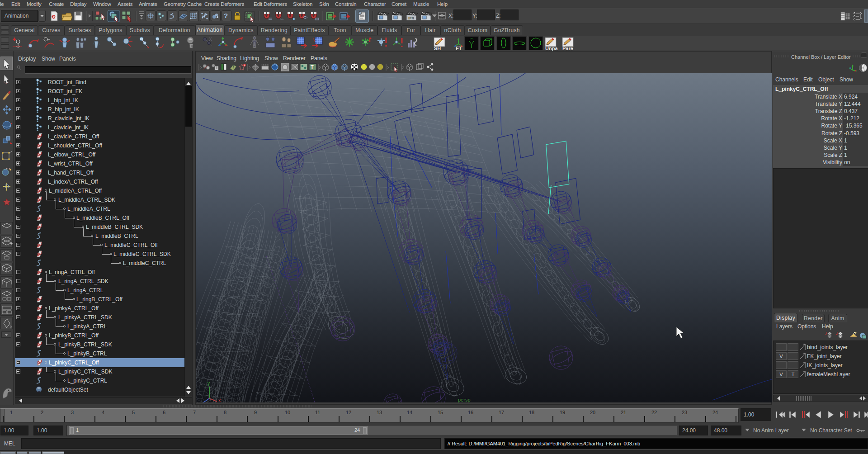 This screenshot has width=868, height=454. What do you see at coordinates (464, 400) in the screenshot?
I see `svg-text: persp` at bounding box center [464, 400].